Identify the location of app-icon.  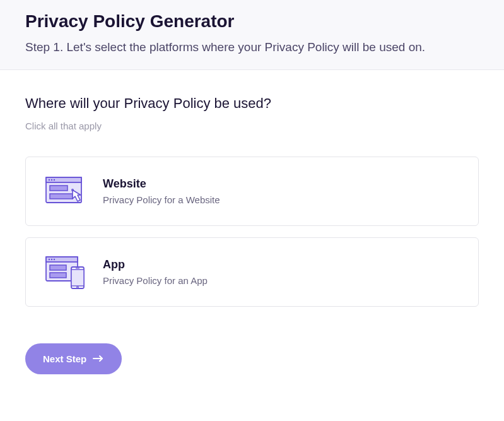
(66, 272).